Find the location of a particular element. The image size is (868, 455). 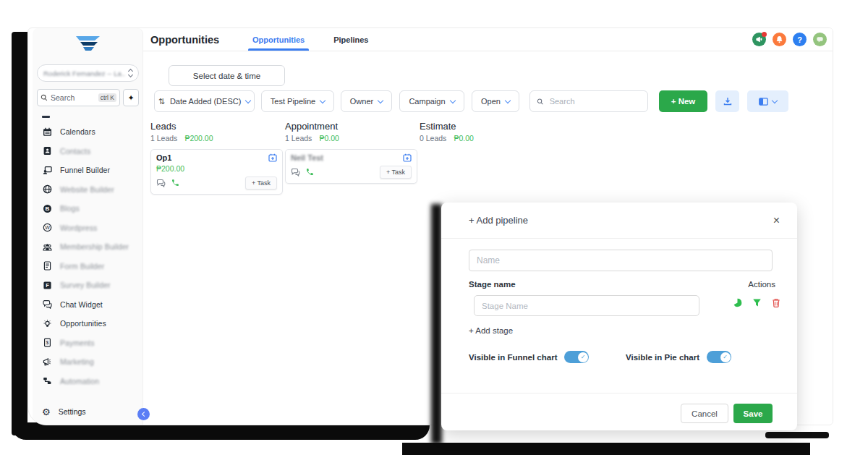

modal-title: + Add pipeline is located at coordinates (498, 220).